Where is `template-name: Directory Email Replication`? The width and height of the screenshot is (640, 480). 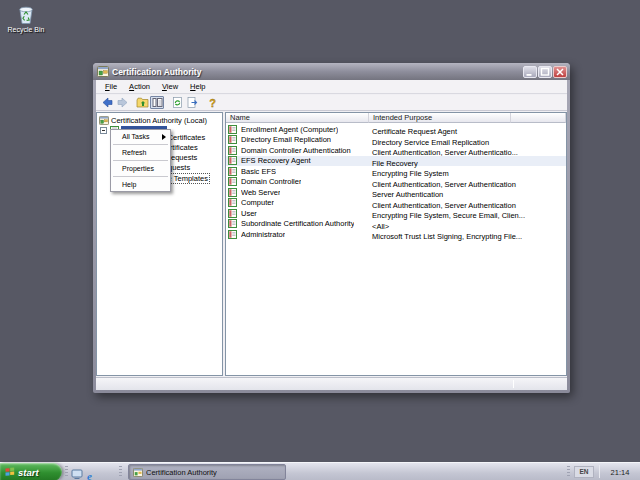 template-name: Directory Email Replication is located at coordinates (286, 140).